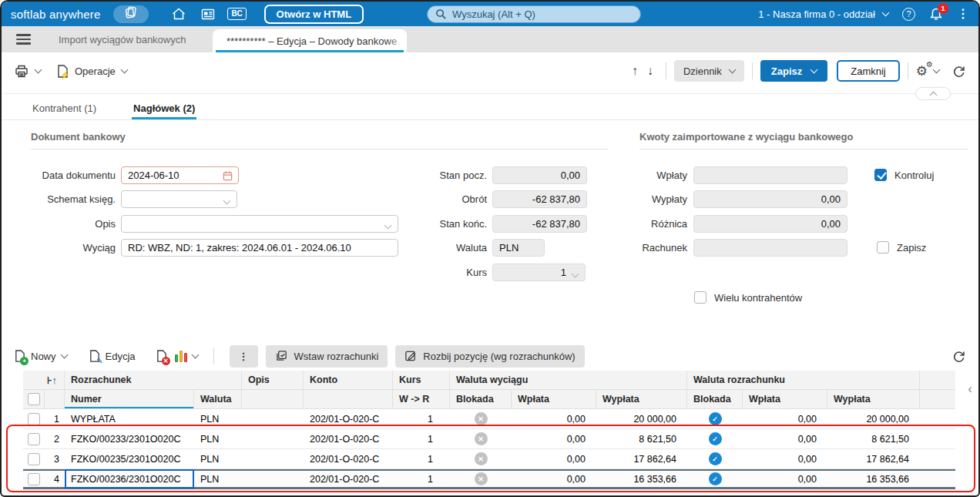 The height and width of the screenshot is (497, 980). What do you see at coordinates (327, 356) in the screenshot?
I see `wstaw-rozrachunki-button: Wstaw rozrachunki` at bounding box center [327, 356].